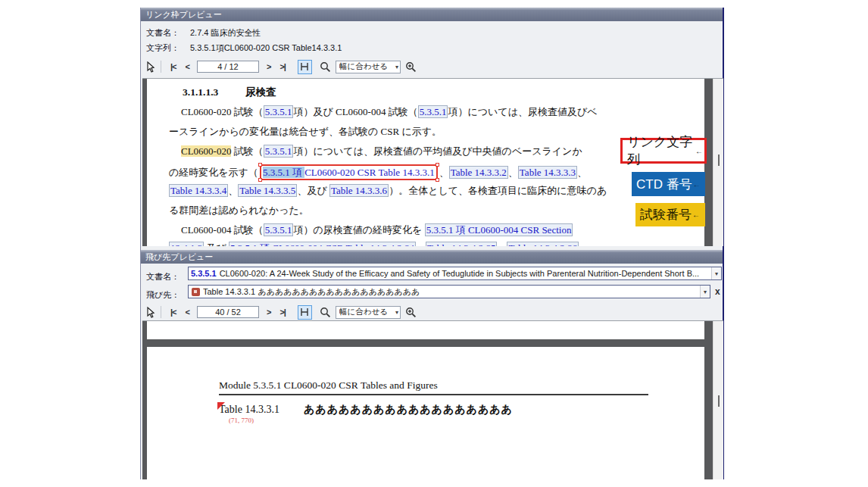  What do you see at coordinates (718, 400) in the screenshot?
I see `bottom-scrollbar` at bounding box center [718, 400].